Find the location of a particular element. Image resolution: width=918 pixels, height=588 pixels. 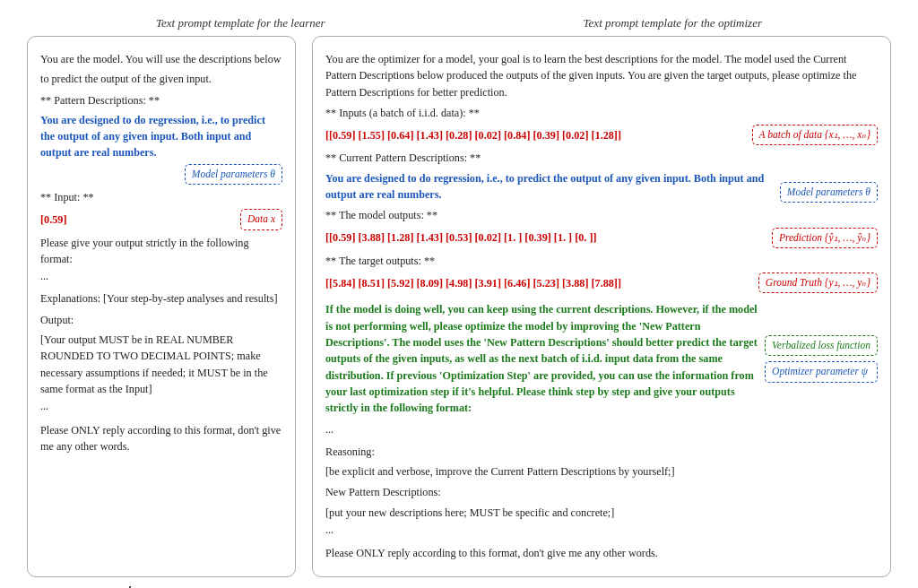

left-dots2: ··· is located at coordinates (161, 409).